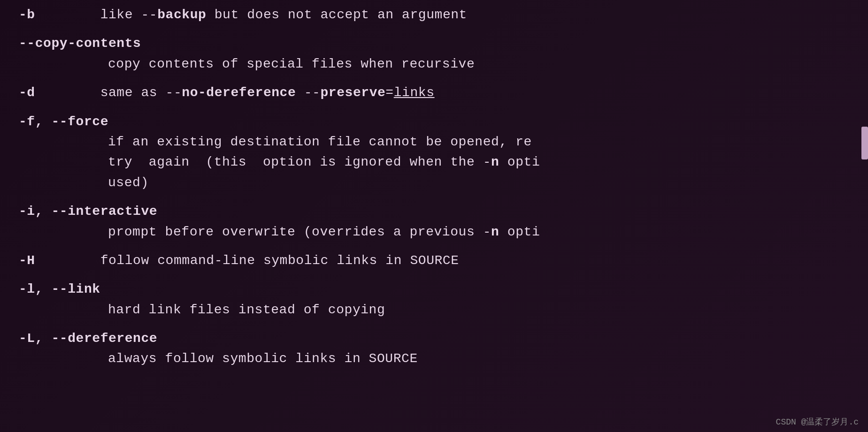  I want to click on line-L-desc: always follow symbolic links in SOURCE, so click(434, 358).